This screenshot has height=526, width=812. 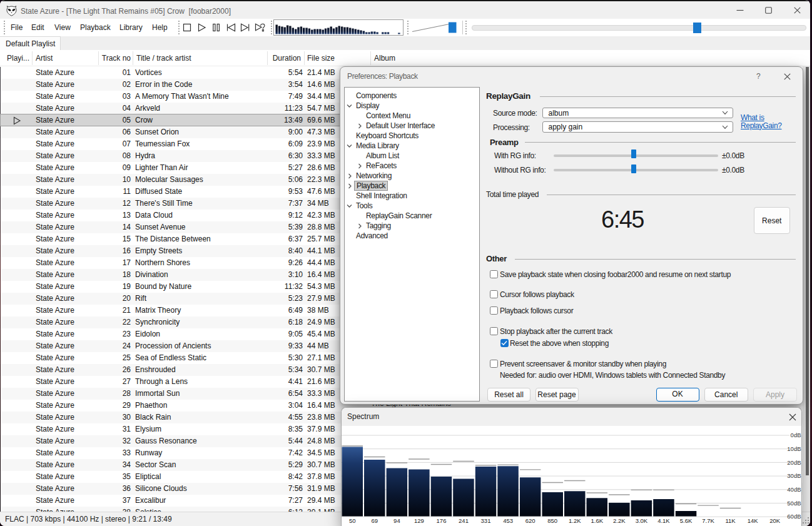 What do you see at coordinates (619, 520) in the screenshot?
I see `svg-text: 2.2K` at bounding box center [619, 520].